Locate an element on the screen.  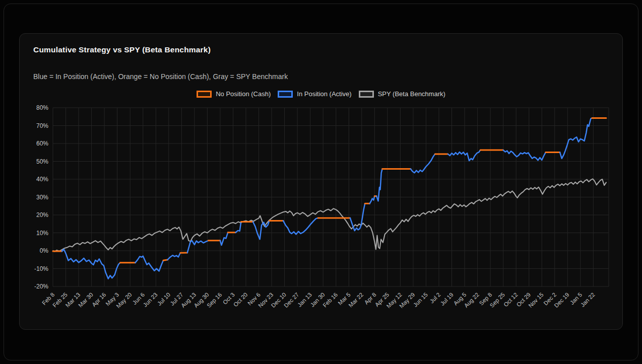
x-axis-tick-label: Mar 22 is located at coordinates (356, 300).